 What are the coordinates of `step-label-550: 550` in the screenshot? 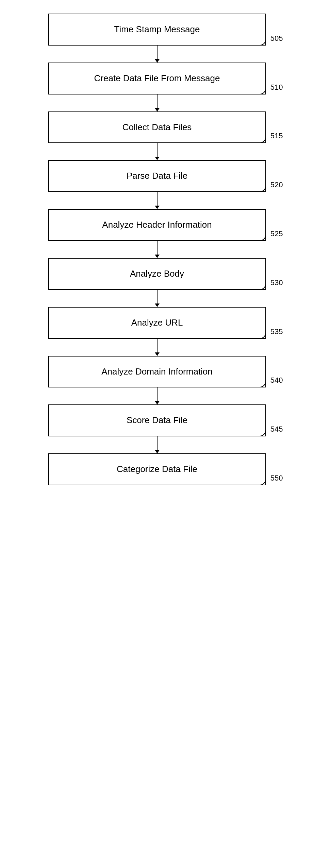 It's located at (277, 478).